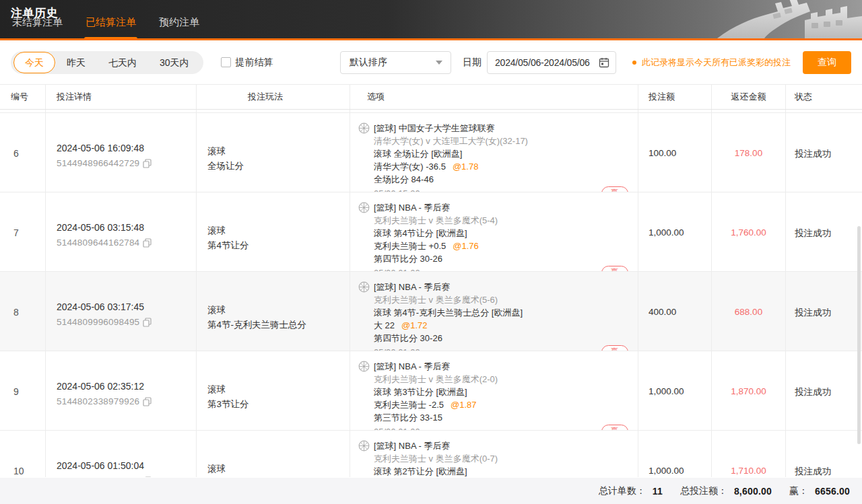  I want to click on bet-time: 2024-05-06 16:09:48, so click(127, 148).